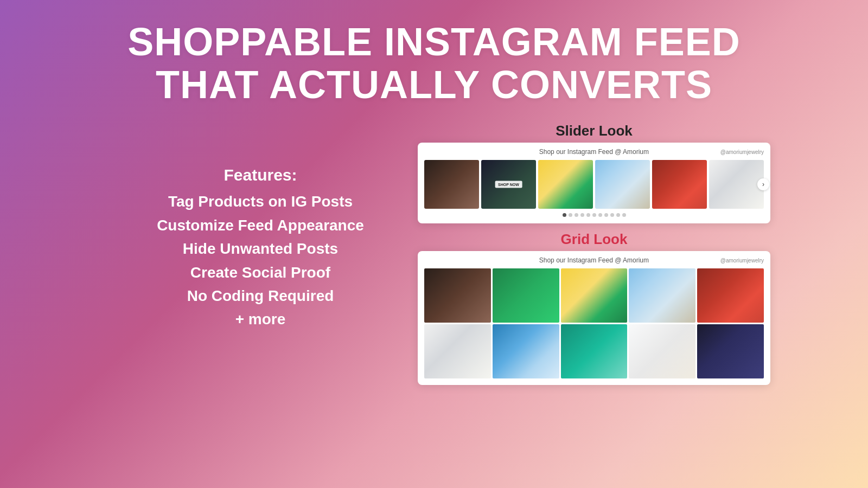 This screenshot has height=488, width=868. I want to click on title-line1: SHOPPABLE INSTAGRAM FEED, so click(434, 42).